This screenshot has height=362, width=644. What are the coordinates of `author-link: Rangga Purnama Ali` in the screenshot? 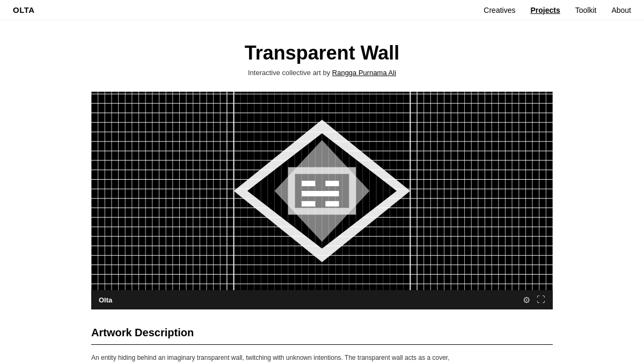 It's located at (364, 73).